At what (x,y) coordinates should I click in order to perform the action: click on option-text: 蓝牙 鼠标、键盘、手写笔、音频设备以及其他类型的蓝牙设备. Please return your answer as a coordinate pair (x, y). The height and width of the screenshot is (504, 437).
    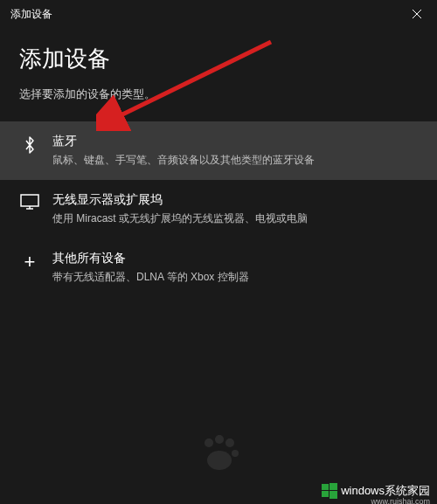
    Looking at the image, I should click on (235, 150).